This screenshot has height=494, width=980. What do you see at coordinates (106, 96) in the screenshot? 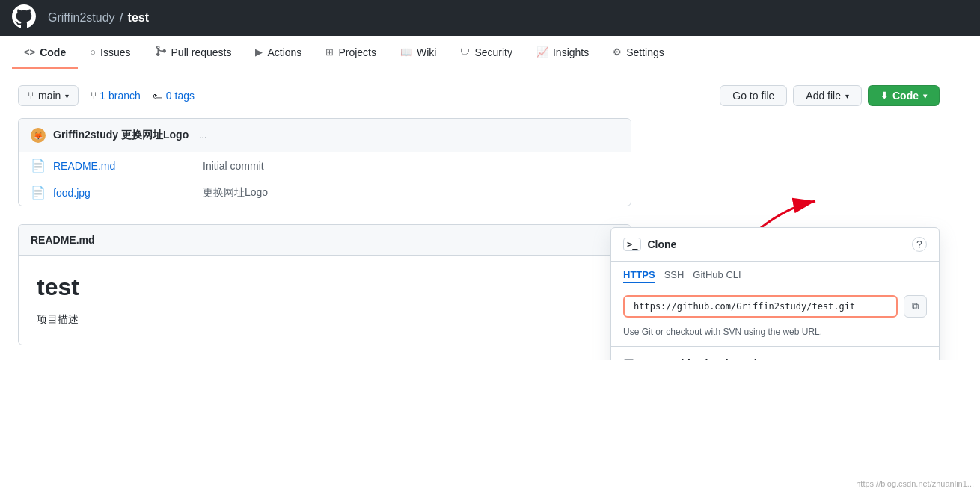
I see `branch-left: ⑂ main ▾ ⑂ 1 branch 🏷 0 tags` at bounding box center [106, 96].